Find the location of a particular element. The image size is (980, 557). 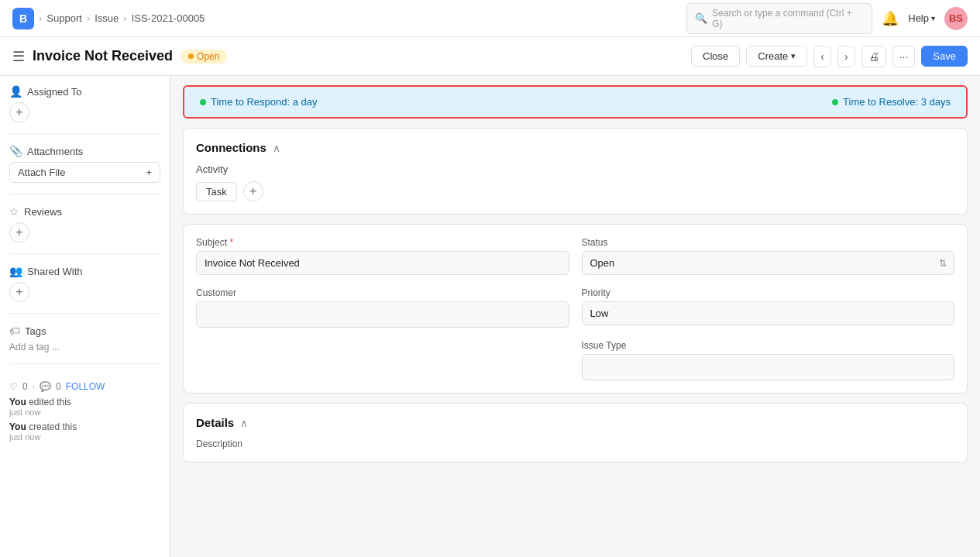

description-label: Description is located at coordinates (575, 444).